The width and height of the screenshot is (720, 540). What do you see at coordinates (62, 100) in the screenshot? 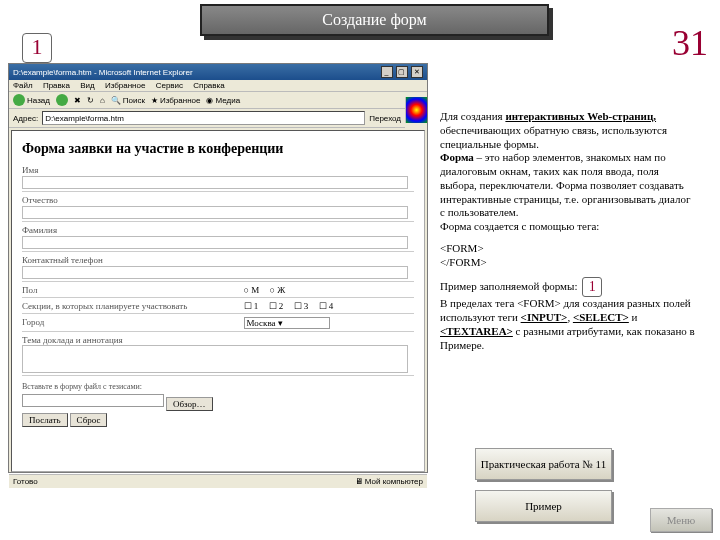
I see `forward-icon` at bounding box center [62, 100].